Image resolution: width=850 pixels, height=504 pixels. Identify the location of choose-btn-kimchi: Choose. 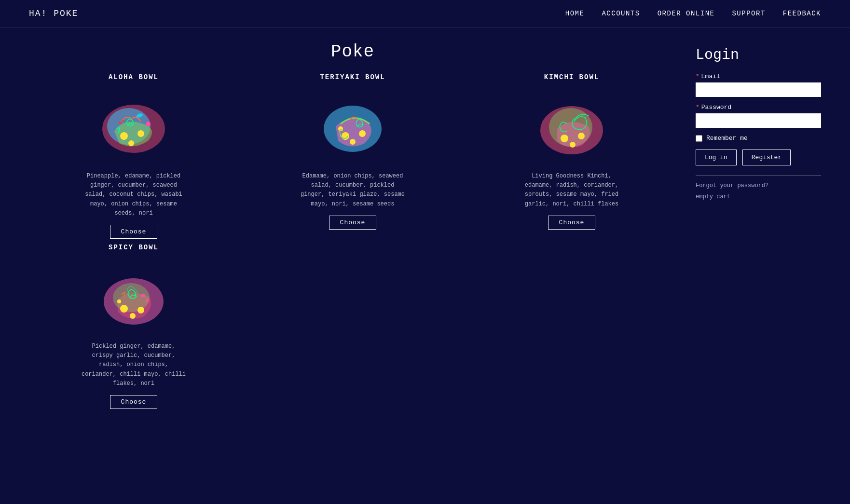
(572, 223).